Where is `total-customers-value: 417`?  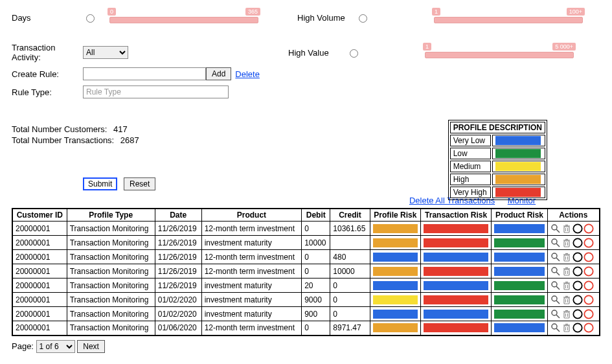
total-customers-value: 417 is located at coordinates (120, 130).